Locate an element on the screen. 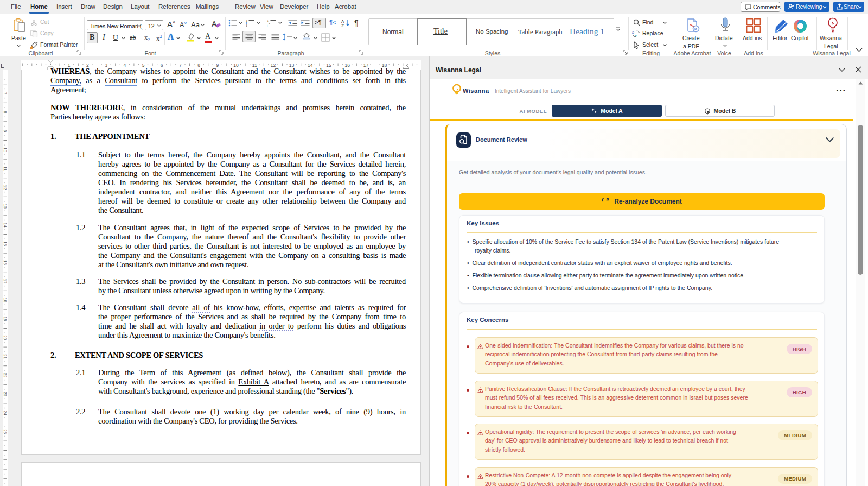 The image size is (868, 486). svg-text: 3 is located at coordinates (246, 25).